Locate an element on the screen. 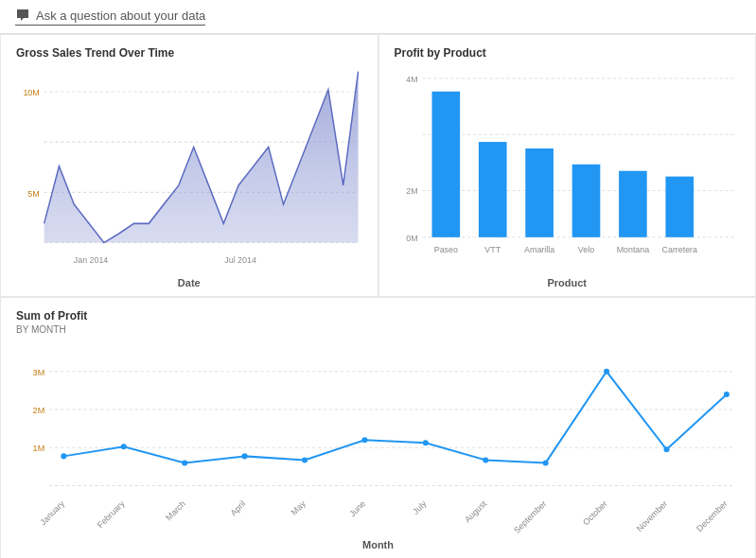 The height and width of the screenshot is (558, 756). ask-question-label: Ask a question about your data is located at coordinates (121, 15).